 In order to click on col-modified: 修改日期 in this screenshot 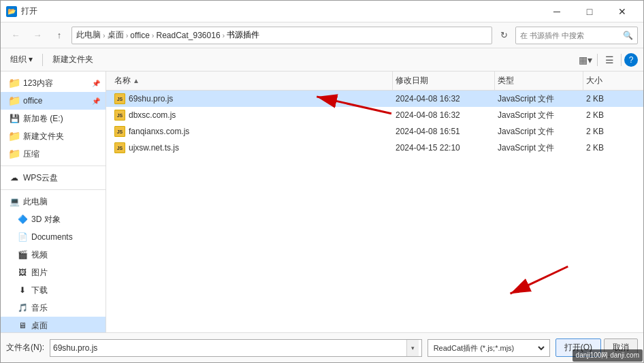, I will do `click(444, 80)`.